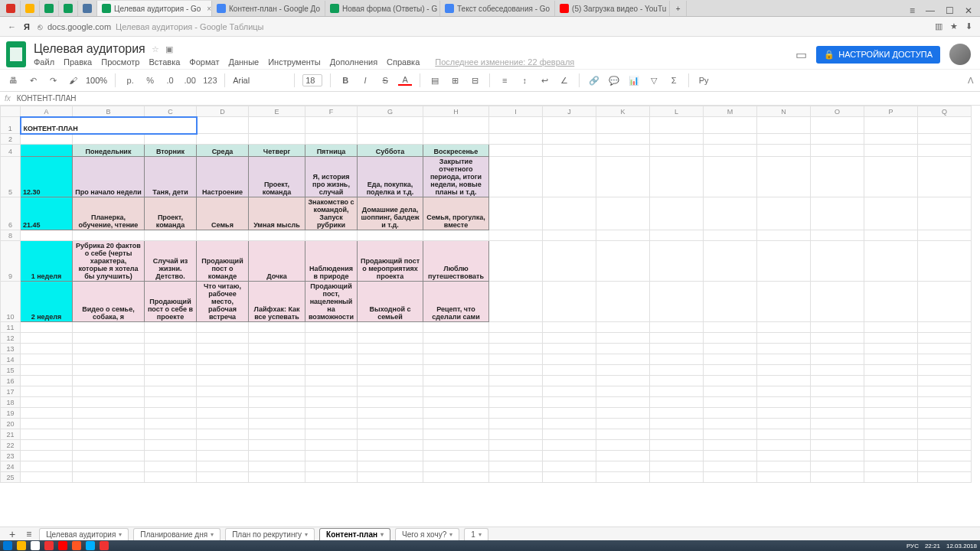 Image resolution: width=980 pixels, height=551 pixels. I want to click on tab-label: Новая форма (Ответы) - G, so click(390, 9).